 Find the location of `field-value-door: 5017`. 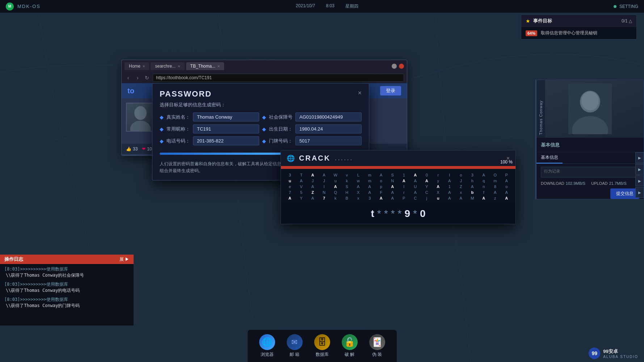

field-value-door: 5017 is located at coordinates (329, 141).